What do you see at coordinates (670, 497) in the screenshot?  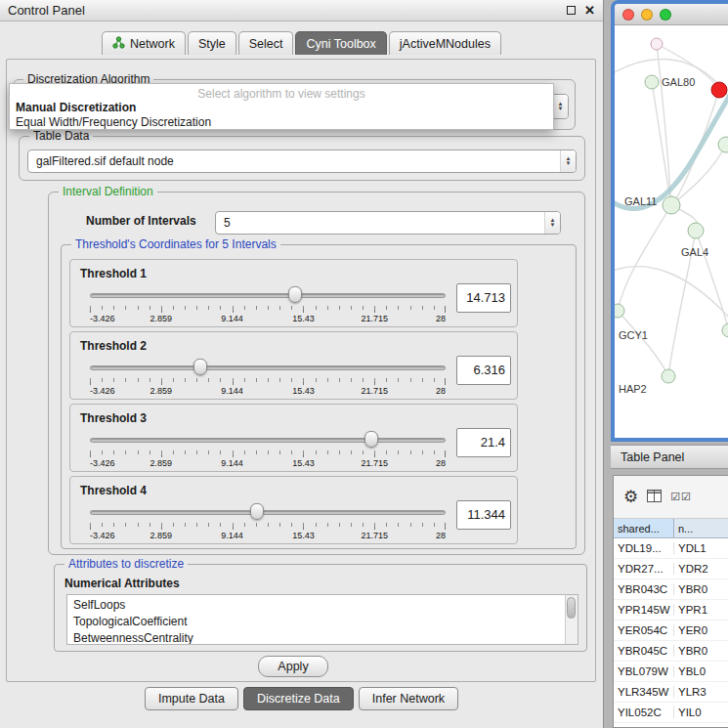 I see `table-toolbar: ⚙ ☑☑` at bounding box center [670, 497].